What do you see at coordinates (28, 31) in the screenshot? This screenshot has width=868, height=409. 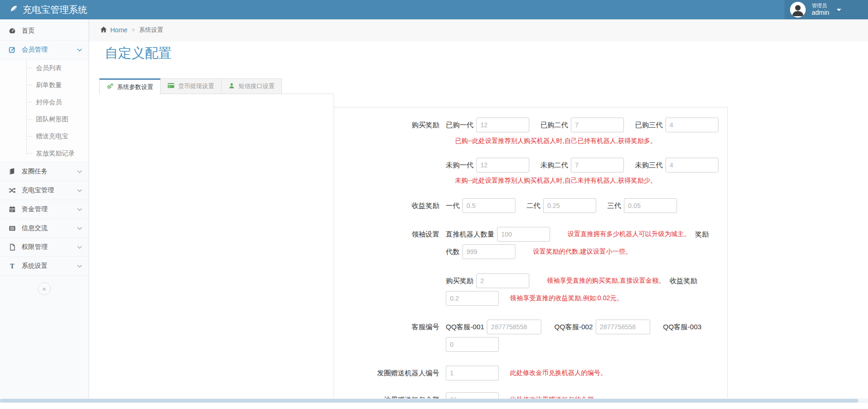 I see `sidebar-item-label: 首页` at bounding box center [28, 31].